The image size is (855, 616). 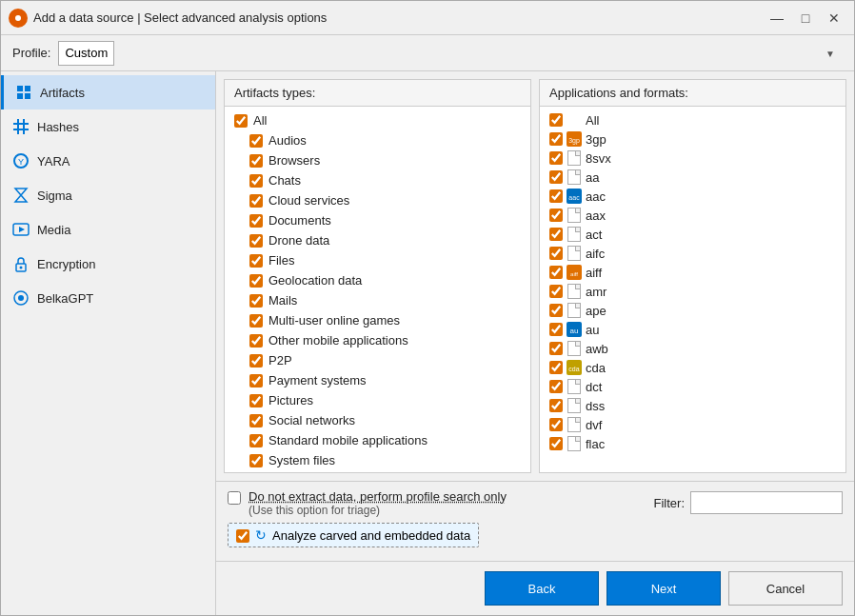 I want to click on checkbox-system-files, so click(x=256, y=461).